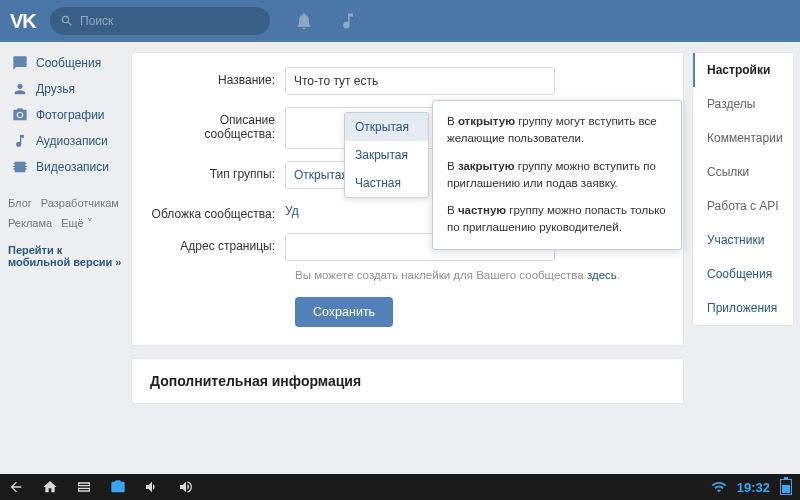  What do you see at coordinates (400, 21) in the screenshot?
I see `top-bar: VK` at bounding box center [400, 21].